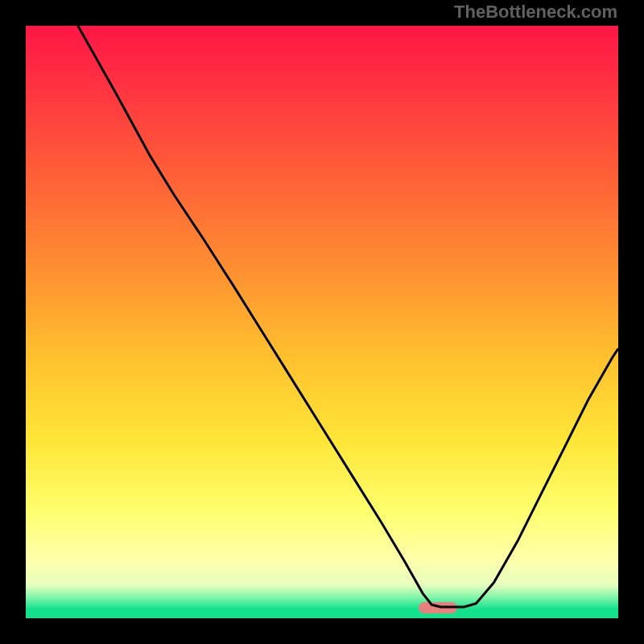 This screenshot has height=644, width=644. I want to click on watermark-text: TheBottleneck.com, so click(536, 12).